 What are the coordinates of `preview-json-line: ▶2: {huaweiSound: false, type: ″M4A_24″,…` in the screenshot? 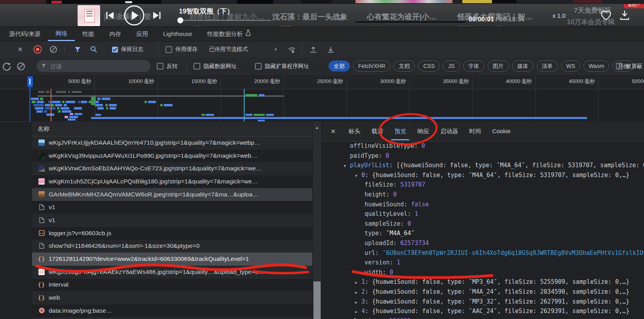 It's located at (483, 293).